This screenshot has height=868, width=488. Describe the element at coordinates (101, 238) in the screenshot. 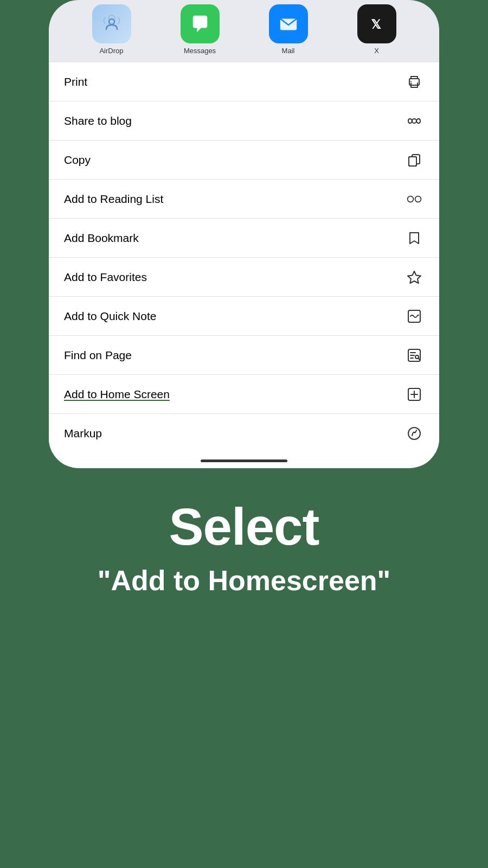

I see `add-bookmark-label: Add Bookmark` at that location.